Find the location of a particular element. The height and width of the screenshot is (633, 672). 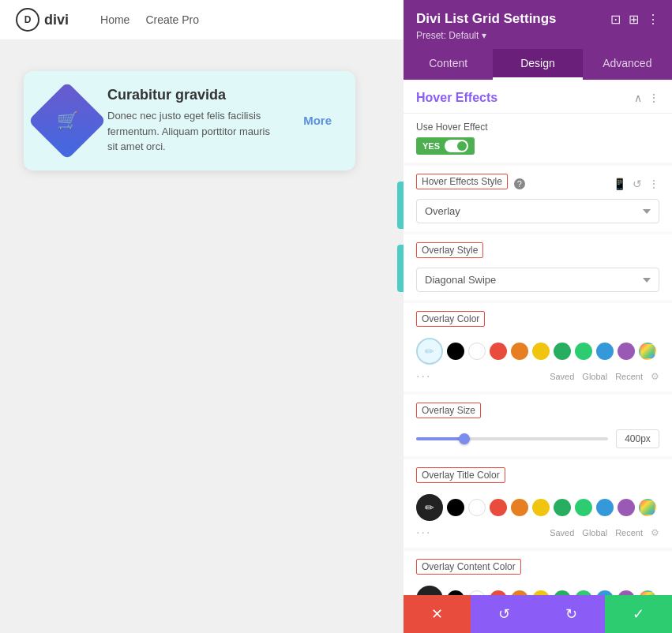

title-swatch-purple is located at coordinates (626, 508).